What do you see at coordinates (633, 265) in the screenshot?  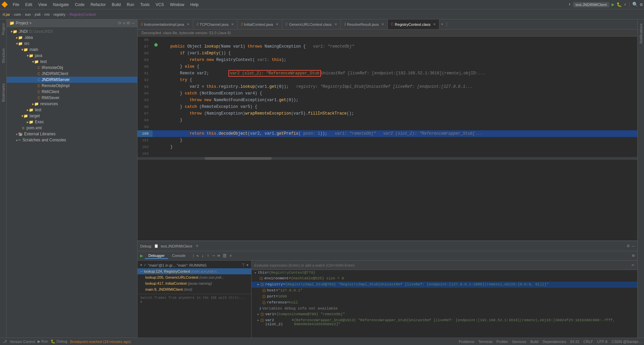 I see `eval-submit-icon: ↵` at bounding box center [633, 265].